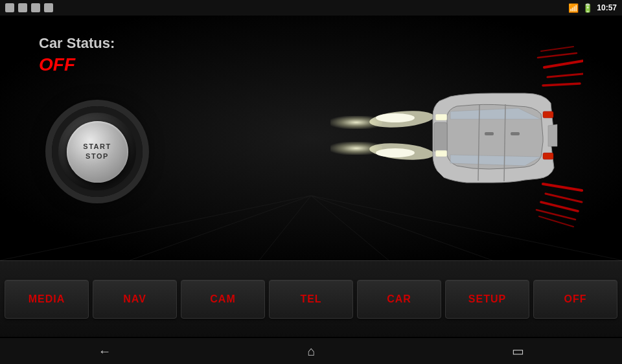  What do you see at coordinates (592, 8) in the screenshot?
I see `status-icons-right: 📶 🔋 10:57` at bounding box center [592, 8].